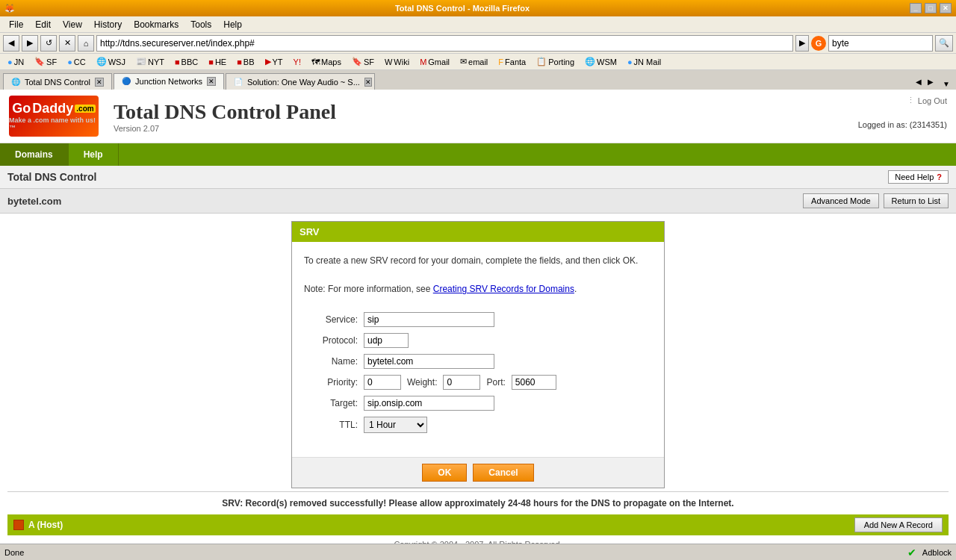 The image size is (956, 560). What do you see at coordinates (334, 361) in the screenshot?
I see `name-label: Name:` at bounding box center [334, 361].